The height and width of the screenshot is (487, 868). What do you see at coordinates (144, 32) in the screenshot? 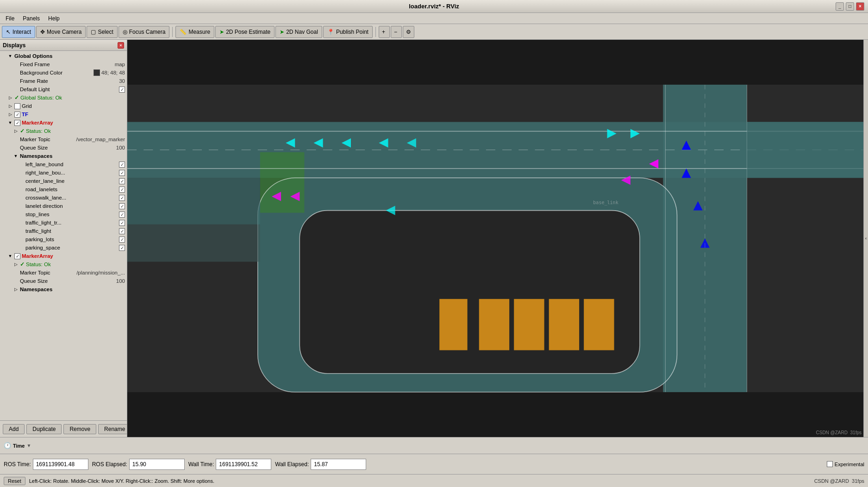
I see `focus-camera-button: ◎ Focus Camera` at bounding box center [144, 32].